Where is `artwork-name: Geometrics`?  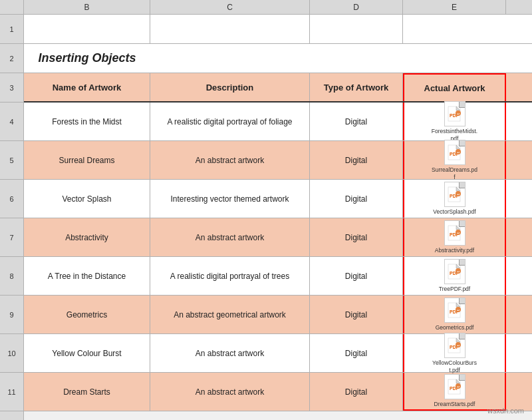
artwork-name: Geometrics is located at coordinates (87, 314).